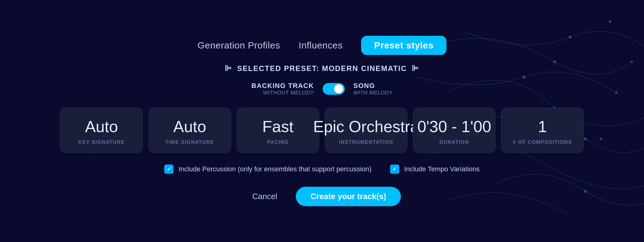 Image resolution: width=644 pixels, height=242 pixels. I want to click on compositions-card: 1 # OF COMPOSITIONS, so click(542, 130).